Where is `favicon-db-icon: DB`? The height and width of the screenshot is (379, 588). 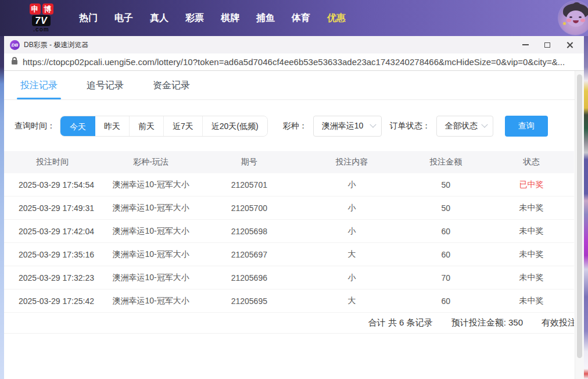
favicon-db-icon: DB is located at coordinates (15, 45).